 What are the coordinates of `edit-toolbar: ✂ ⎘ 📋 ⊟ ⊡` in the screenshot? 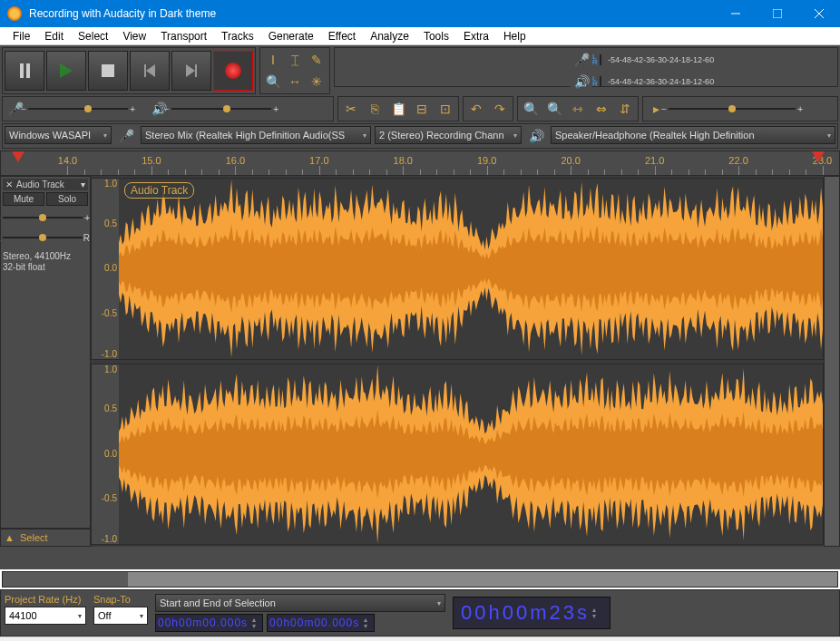 It's located at (398, 109).